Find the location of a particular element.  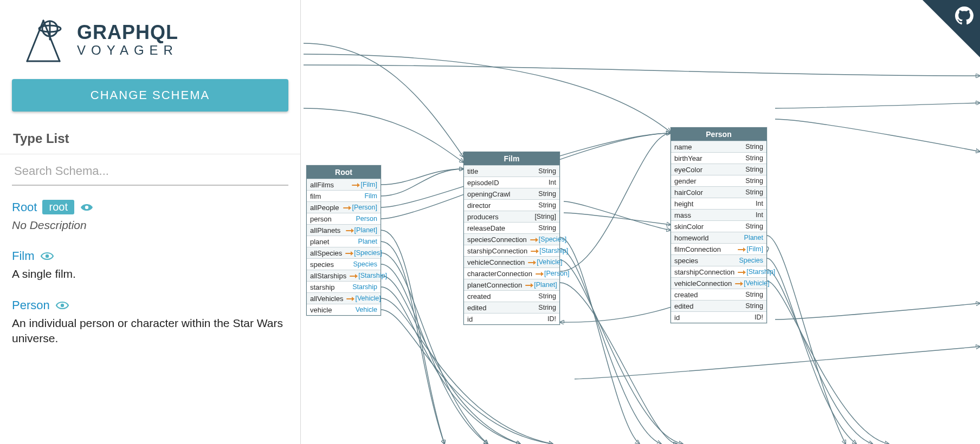

field-row: skinColorString is located at coordinates (719, 226).